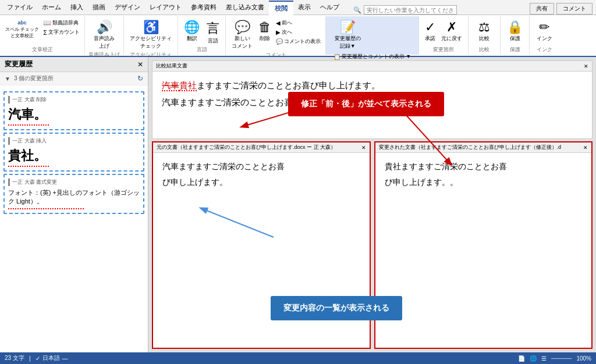 Image resolution: width=596 pixels, height=364 pixels. I want to click on compare-rest-text: ますますご清栄のこととお喜び申し上げます。, so click(289, 85).